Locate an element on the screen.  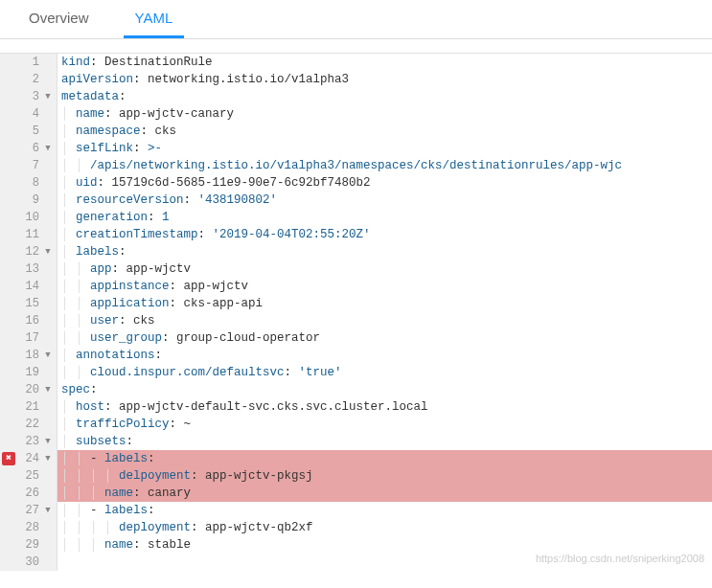
line-number: 1 is located at coordinates (31, 62).